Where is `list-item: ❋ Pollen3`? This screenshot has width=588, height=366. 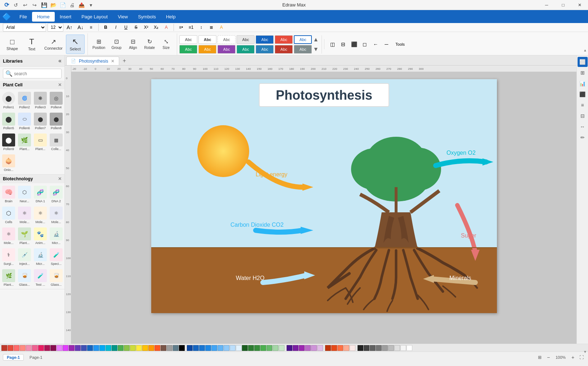
list-item: ❋ Pollen3 is located at coordinates (40, 100).